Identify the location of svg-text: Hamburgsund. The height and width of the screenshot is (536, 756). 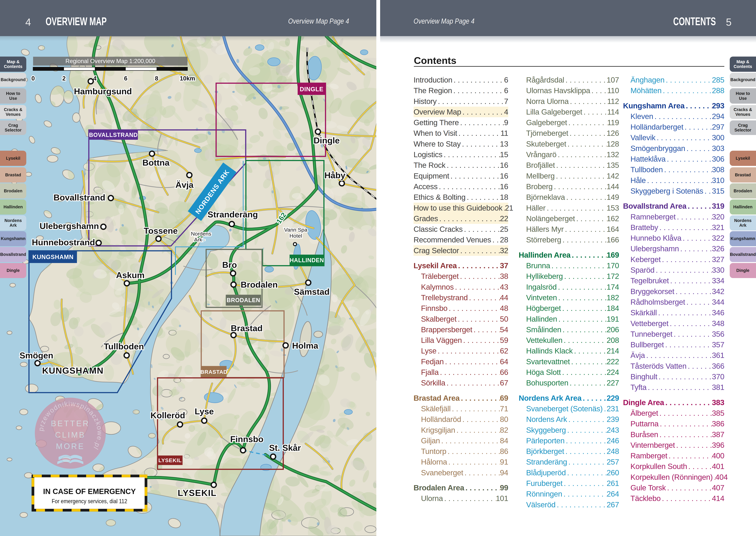
(103, 91).